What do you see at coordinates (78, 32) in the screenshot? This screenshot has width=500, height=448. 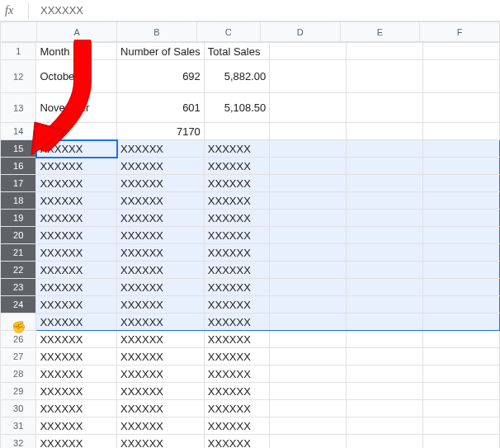 I see `col-header-A: A` at bounding box center [78, 32].